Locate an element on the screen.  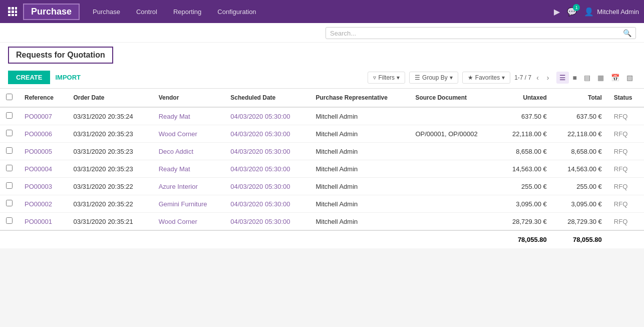
row-total: 637.50 € is located at coordinates (580, 116).